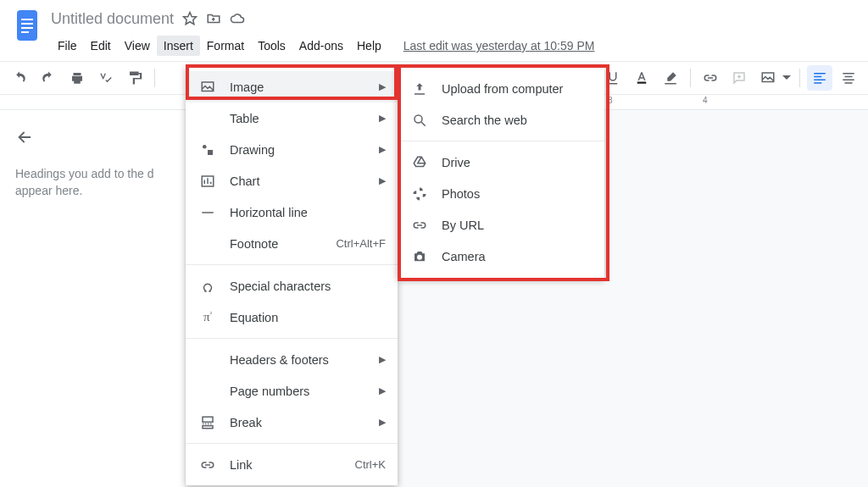  Describe the element at coordinates (456, 19) in the screenshot. I see `doc-title-row: Untitled document` at that location.